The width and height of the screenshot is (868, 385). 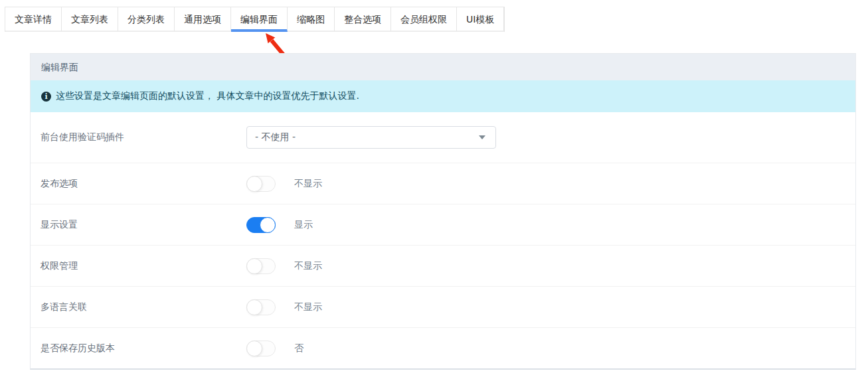 I want to click on setting-label: 多语言关联, so click(x=143, y=307).